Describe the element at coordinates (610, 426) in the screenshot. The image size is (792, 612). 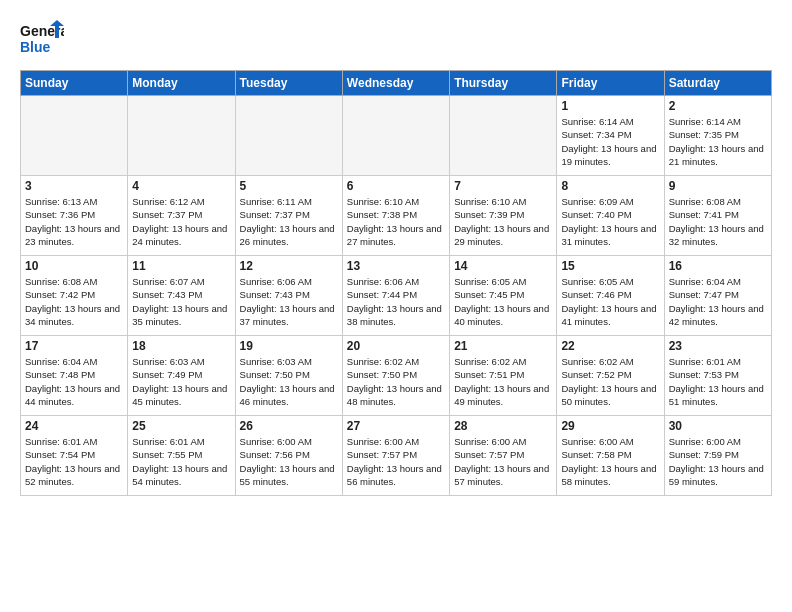
I see `day-number: 29` at that location.